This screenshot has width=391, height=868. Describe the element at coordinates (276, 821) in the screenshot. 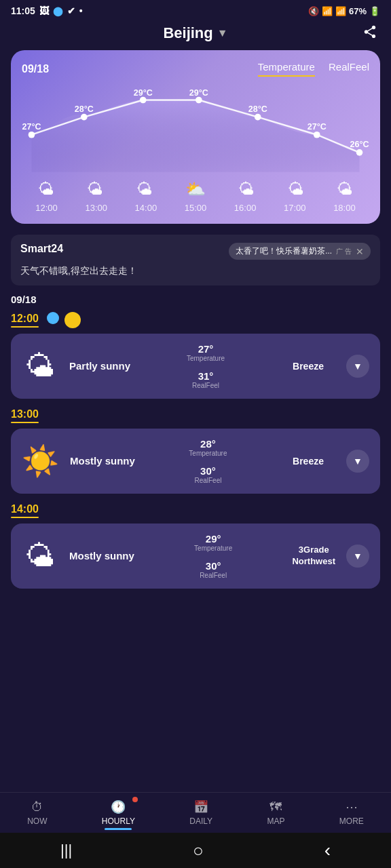

I see `nav-label-map: MAP` at that location.